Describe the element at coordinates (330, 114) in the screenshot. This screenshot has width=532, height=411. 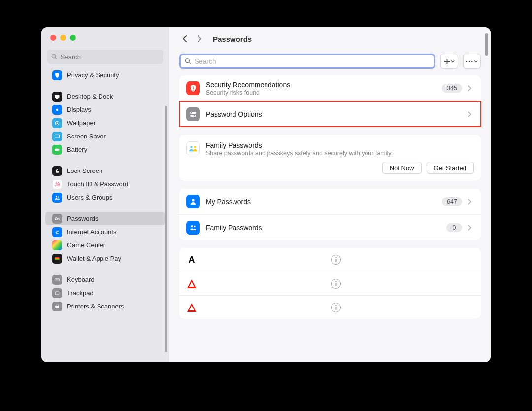
I see `password-options-row: Password Options` at that location.